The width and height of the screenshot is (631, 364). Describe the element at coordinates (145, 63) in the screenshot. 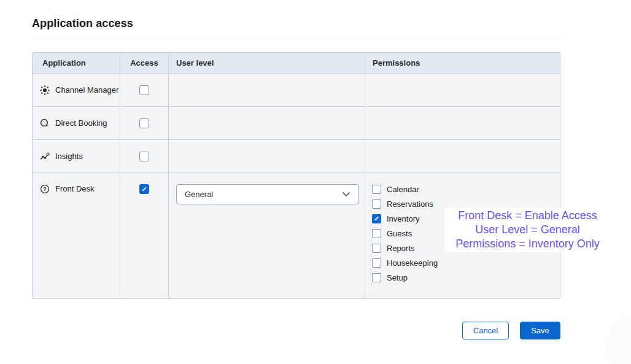

I see `column-header-access: Access` at that location.